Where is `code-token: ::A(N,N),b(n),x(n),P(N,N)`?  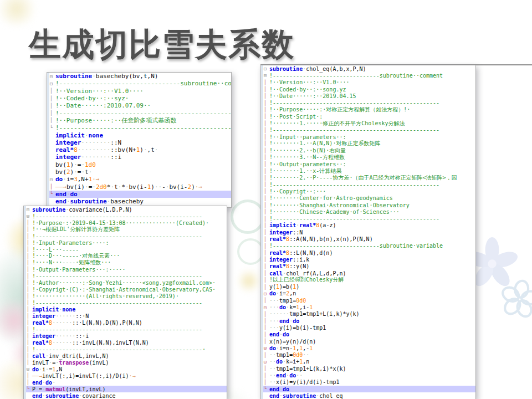
code-token: ::A(N,N),b(n),x(n),P(N,N) is located at coordinates (331, 239).